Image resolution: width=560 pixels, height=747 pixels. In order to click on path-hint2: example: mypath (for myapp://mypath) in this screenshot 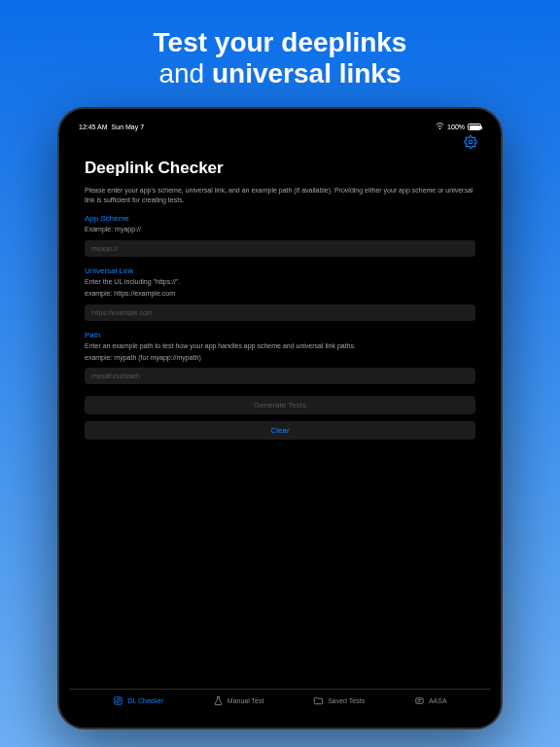, I will do `click(280, 358)`.